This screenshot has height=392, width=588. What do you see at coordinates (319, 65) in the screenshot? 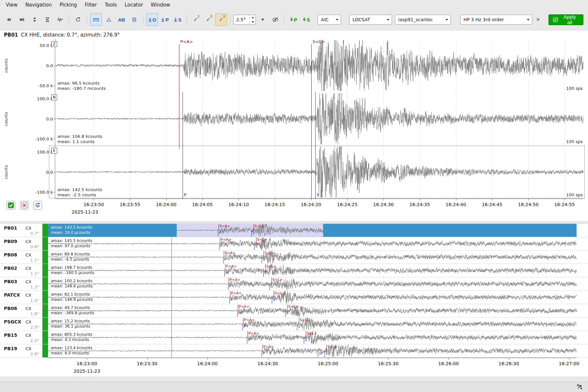
I see `waveform-canvas-z` at bounding box center [319, 65].